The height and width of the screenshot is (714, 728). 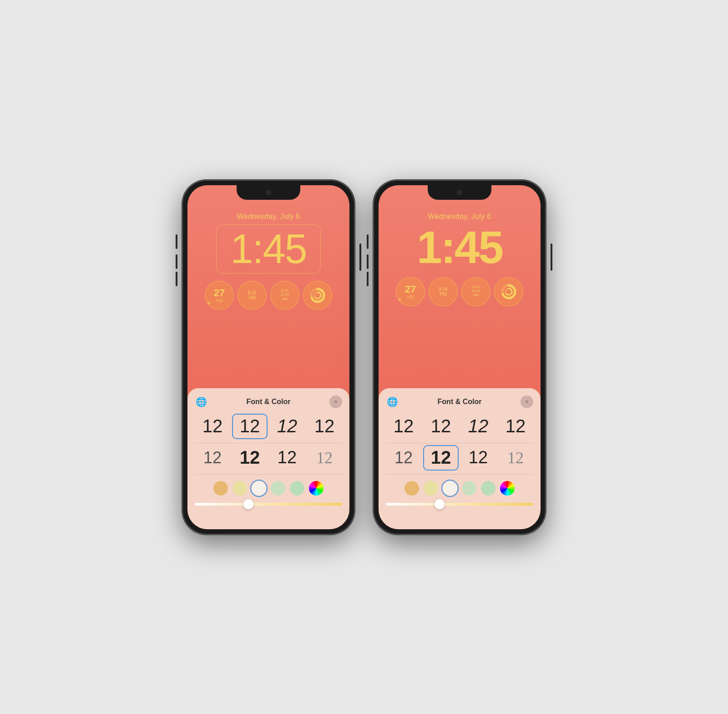 What do you see at coordinates (285, 295) in the screenshot?
I see `widget-cup-1: CUP10:45AM` at bounding box center [285, 295].